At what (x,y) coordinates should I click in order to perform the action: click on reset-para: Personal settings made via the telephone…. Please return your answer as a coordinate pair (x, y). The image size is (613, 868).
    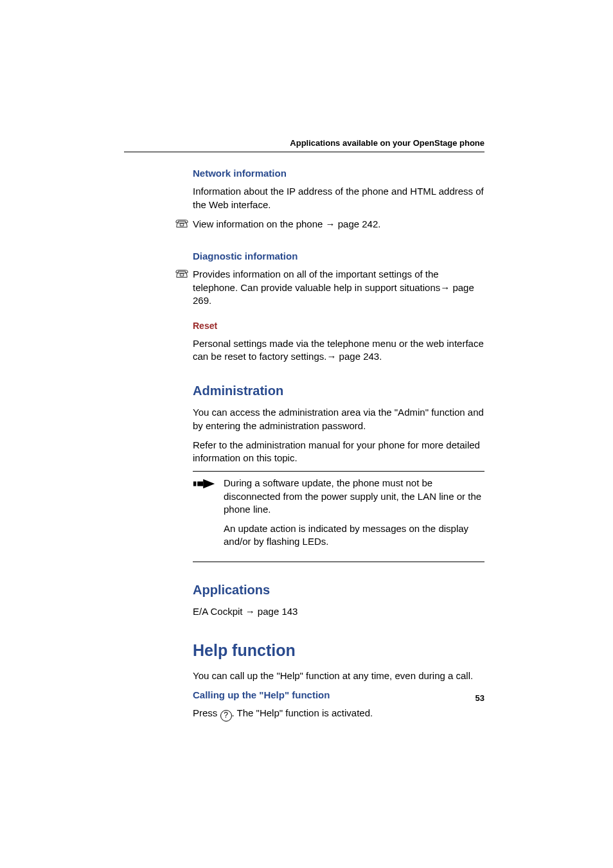
    Looking at the image, I should click on (339, 351).